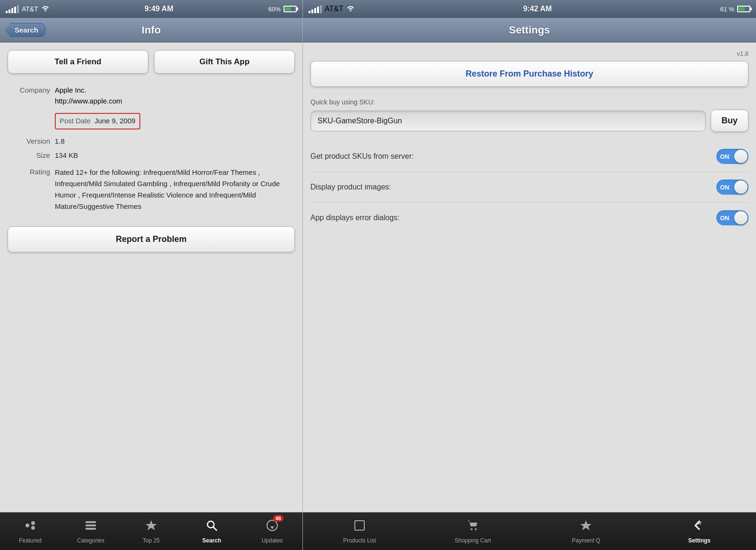  Describe the element at coordinates (151, 531) in the screenshot. I see `left-tab-bar: Featured Categories Top 25` at that location.